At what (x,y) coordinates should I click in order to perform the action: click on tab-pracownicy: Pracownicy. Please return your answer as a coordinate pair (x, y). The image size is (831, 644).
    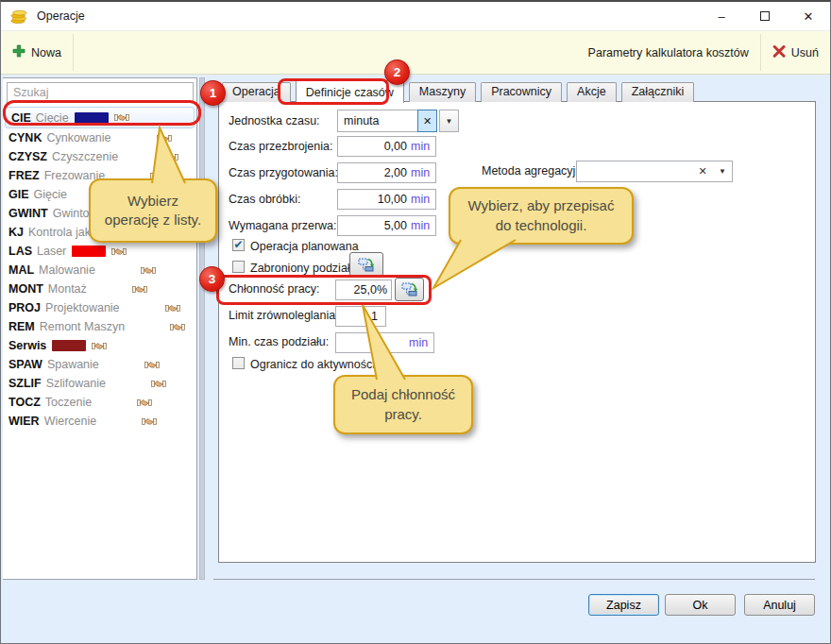
    Looking at the image, I should click on (521, 93).